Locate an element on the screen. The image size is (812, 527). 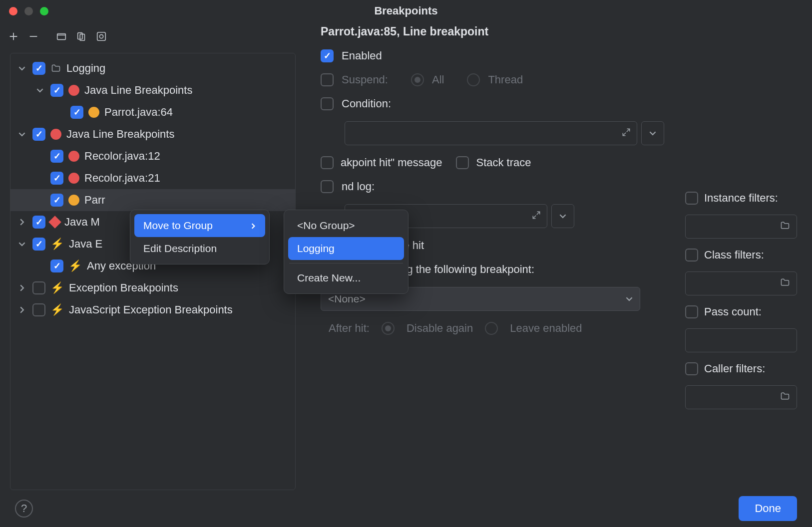
method-breakpoint-icon is located at coordinates (55, 222).